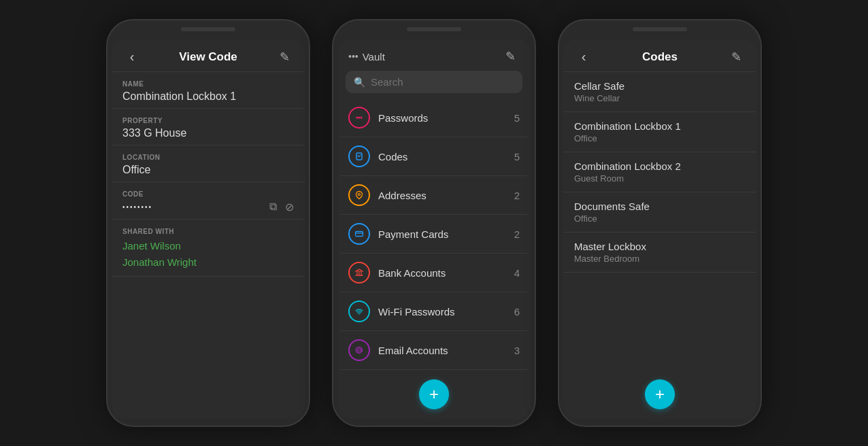 This screenshot has height=446, width=868. What do you see at coordinates (208, 164) in the screenshot?
I see `location-field: LOCATION Office` at bounding box center [208, 164].